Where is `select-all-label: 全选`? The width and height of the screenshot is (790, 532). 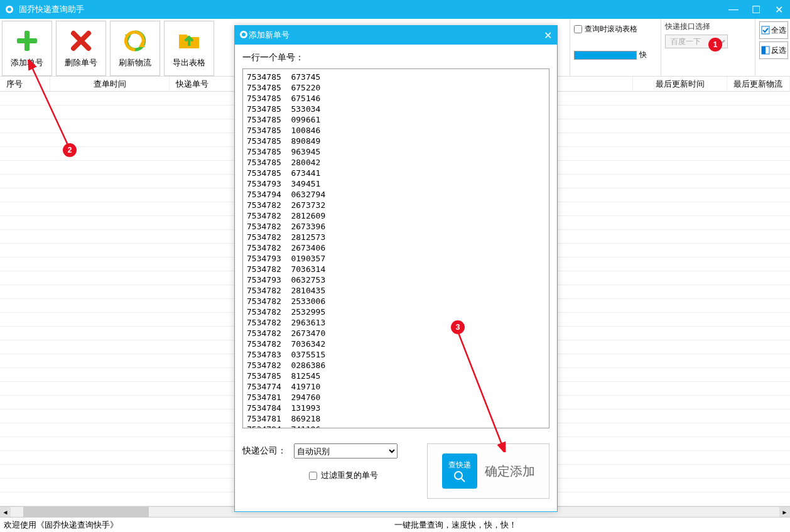
select-all-label: 全选 is located at coordinates (779, 30).